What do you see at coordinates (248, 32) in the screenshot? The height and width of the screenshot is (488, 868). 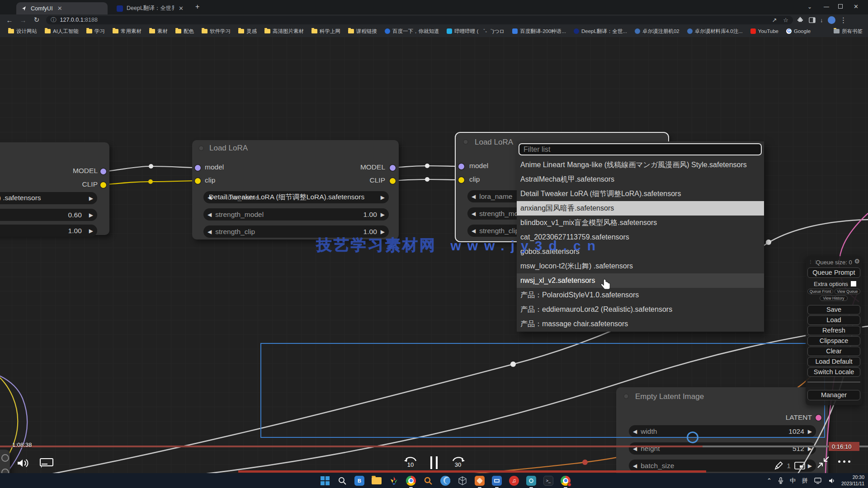 I see `bookmark-item: 灵感` at bounding box center [248, 32].